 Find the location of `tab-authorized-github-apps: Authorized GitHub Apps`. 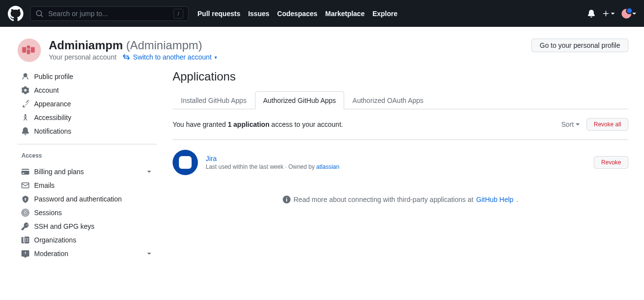

tab-authorized-github-apps: Authorized GitHub Apps is located at coordinates (299, 100).